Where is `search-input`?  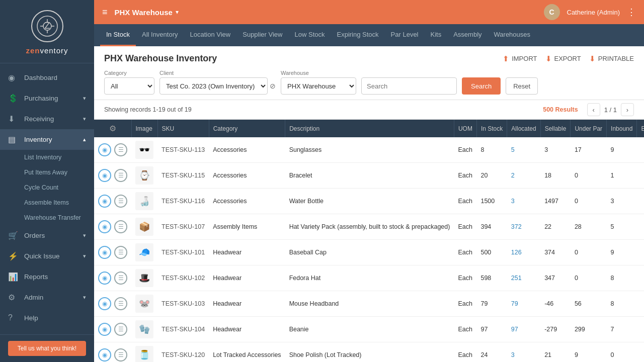 search-input is located at coordinates (409, 86).